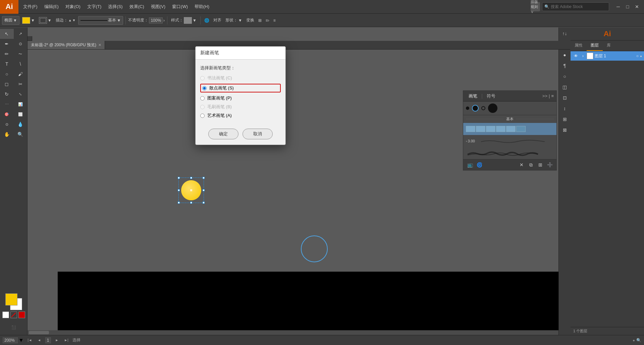  Describe the element at coordinates (274, 20) in the screenshot. I see `extra-btn3: ≡` at that location.